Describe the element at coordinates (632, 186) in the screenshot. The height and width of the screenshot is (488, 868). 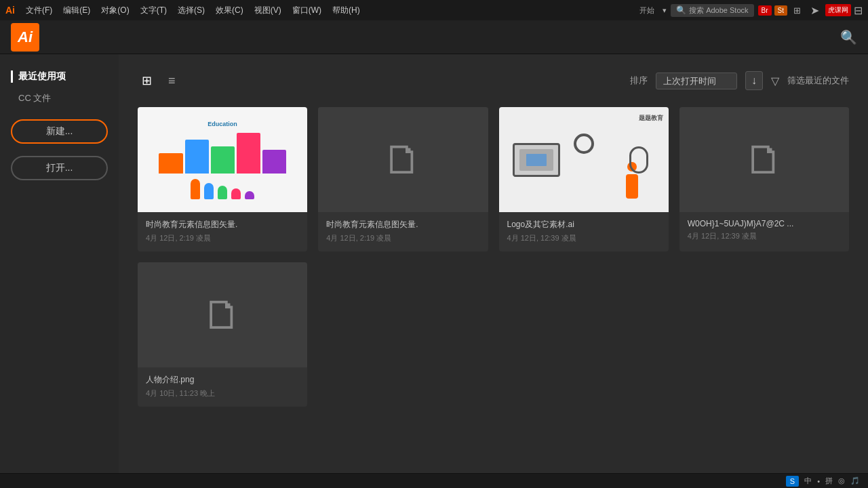
I see `logo-person` at that location.